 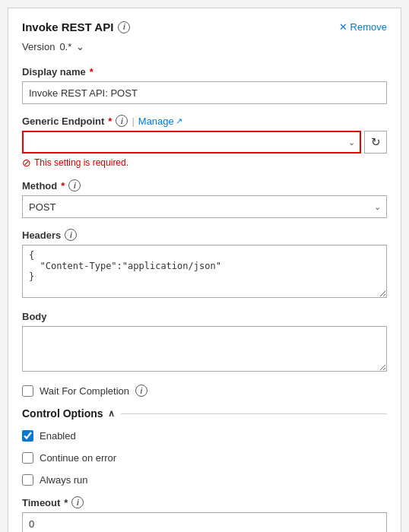 I want to click on endpoint-label: Generic Endpoint *, so click(x=67, y=122).